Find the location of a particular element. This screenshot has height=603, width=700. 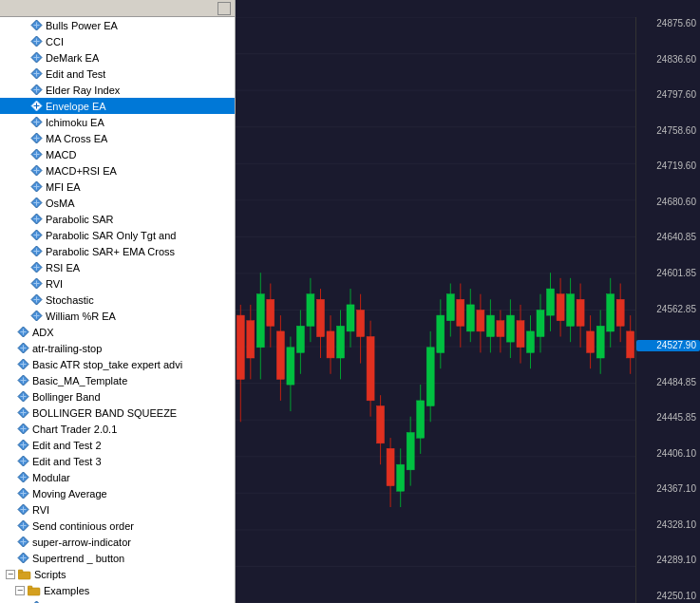

price-label: 24601.85 is located at coordinates (669, 273).